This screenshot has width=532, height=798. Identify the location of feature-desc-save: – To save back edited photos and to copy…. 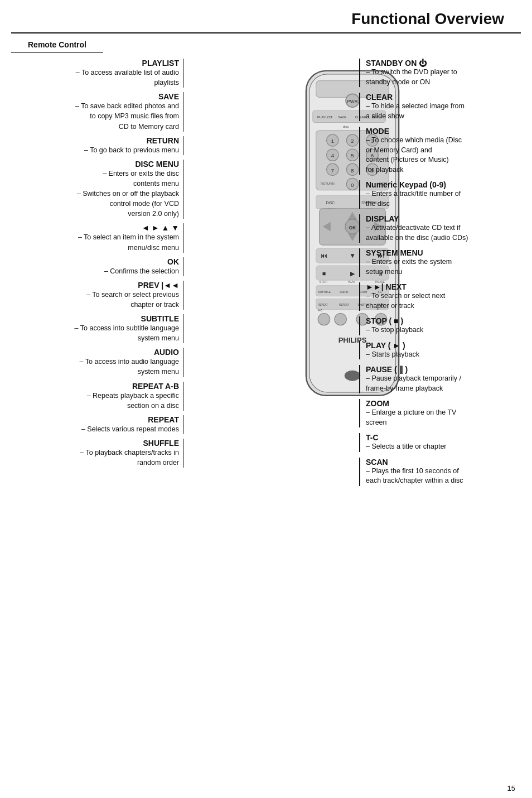
(98, 116).